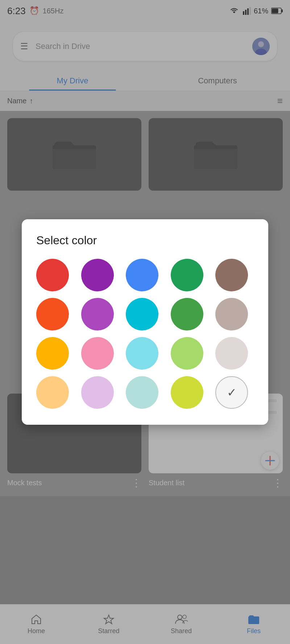 The height and width of the screenshot is (644, 290). I want to click on color-option-brown, so click(232, 275).